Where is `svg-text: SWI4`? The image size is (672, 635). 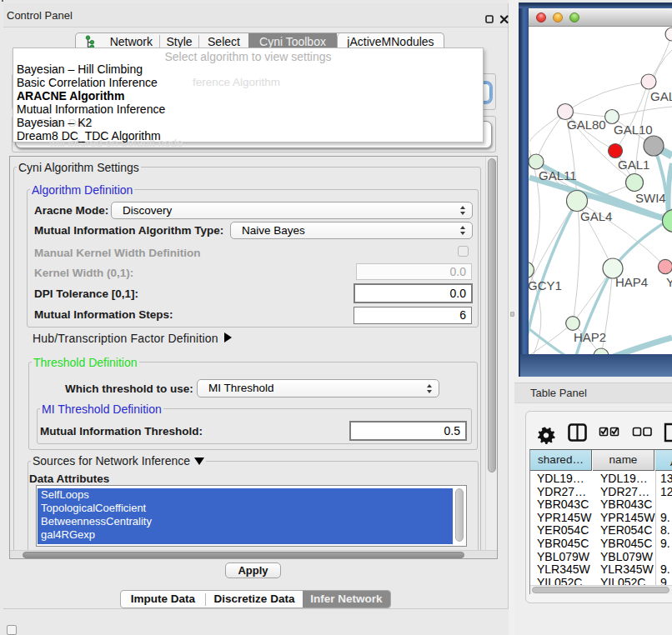
svg-text: SWI4 is located at coordinates (650, 198).